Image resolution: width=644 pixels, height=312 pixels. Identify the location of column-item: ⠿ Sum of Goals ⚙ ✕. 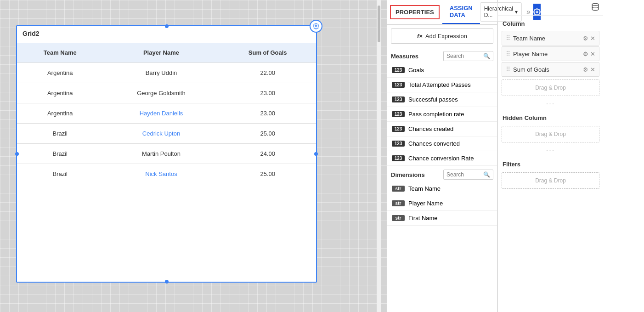
(550, 69).